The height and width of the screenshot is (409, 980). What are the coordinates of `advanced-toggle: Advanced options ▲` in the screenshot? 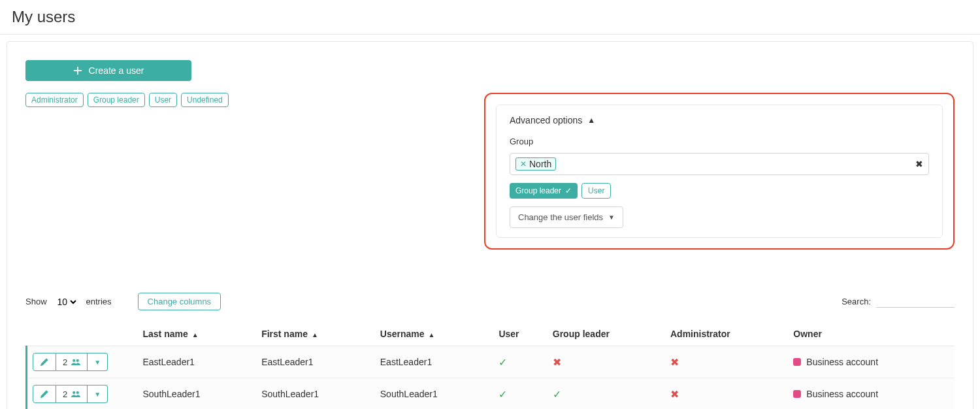 It's located at (553, 120).